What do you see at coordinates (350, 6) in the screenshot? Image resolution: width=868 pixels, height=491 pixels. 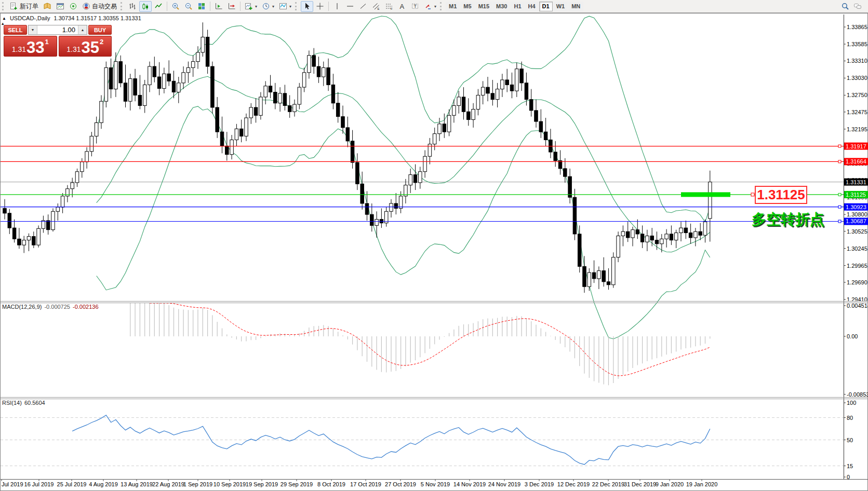 I see `horizontal-line-button` at bounding box center [350, 6].